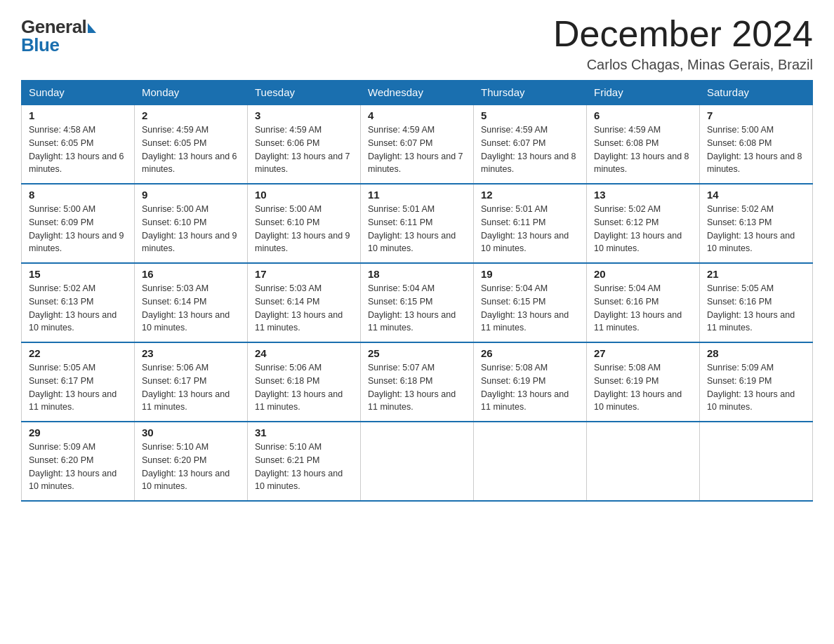 The image size is (834, 644). What do you see at coordinates (191, 354) in the screenshot?
I see `day-number: 23` at bounding box center [191, 354].